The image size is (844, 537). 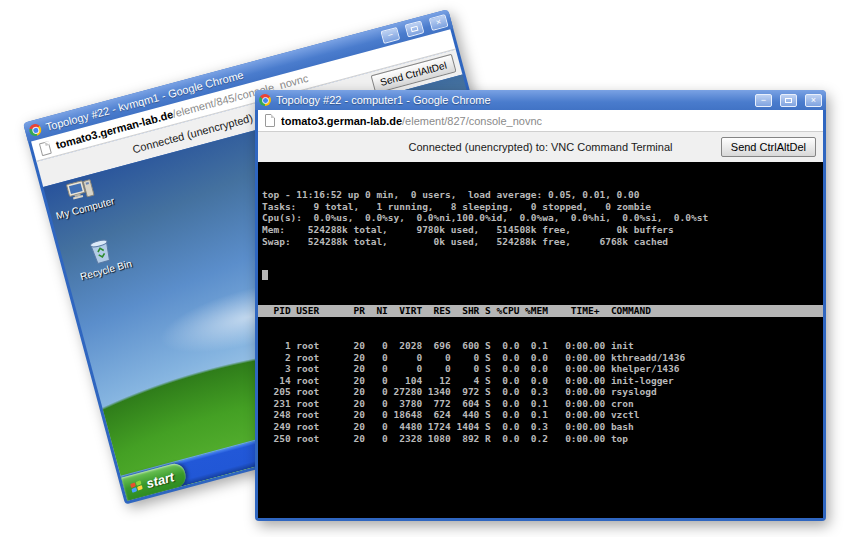 What do you see at coordinates (540, 147) in the screenshot?
I see `front-vnc-statusbar: Connected (unencrypted) to: VNC Command …` at bounding box center [540, 147].